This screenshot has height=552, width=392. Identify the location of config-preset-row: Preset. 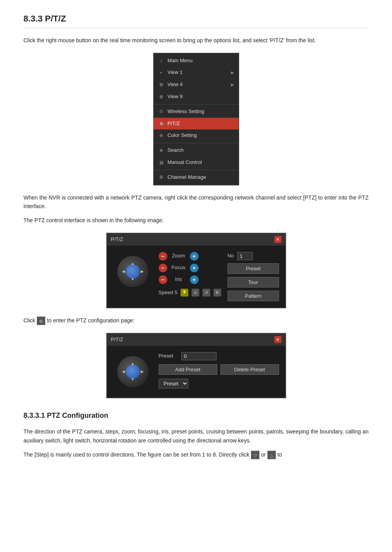
(219, 356).